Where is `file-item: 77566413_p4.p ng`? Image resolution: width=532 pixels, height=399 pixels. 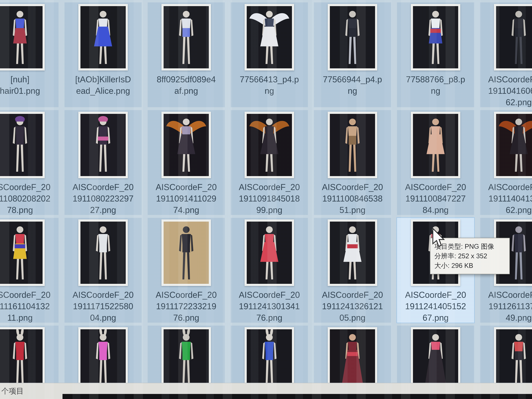 file-item: 77566413_p4.p ng is located at coordinates (269, 55).